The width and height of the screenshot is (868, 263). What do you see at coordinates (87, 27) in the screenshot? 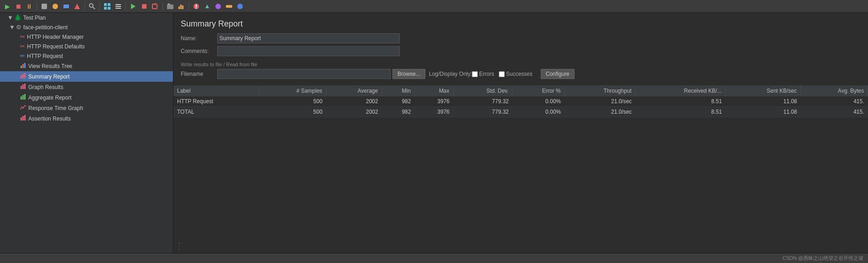
I see `sidebar-item-face-petition-client: ▼ ⚙ face-petition-client` at bounding box center [87, 27].